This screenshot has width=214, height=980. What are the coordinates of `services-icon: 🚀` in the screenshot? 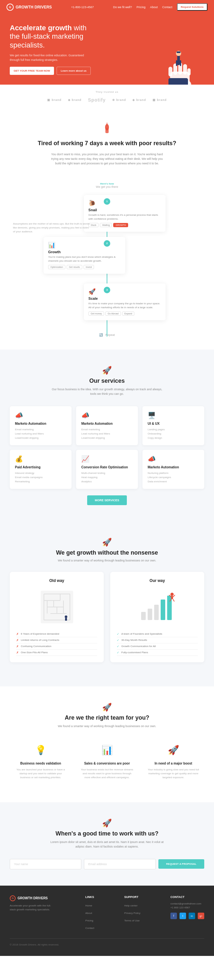 It's located at (107, 371).